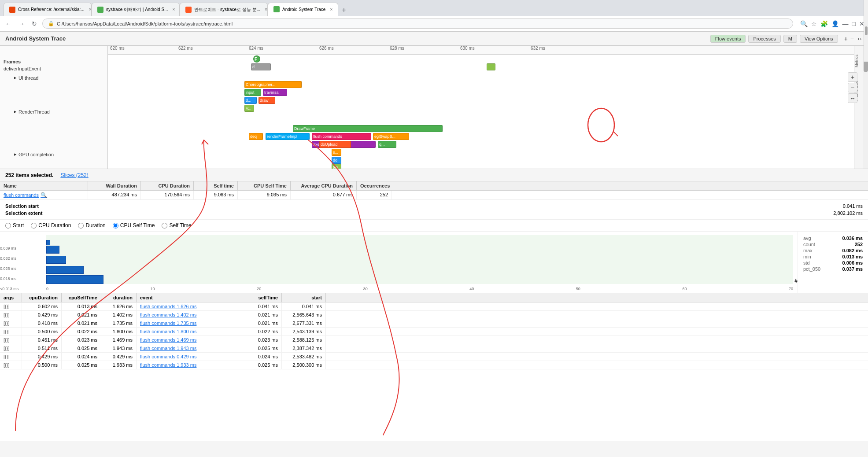 Image resolution: width=868 pixels, height=457 pixels. What do you see at coordinates (224, 9) in the screenshot?
I see `tab-android: 안드로이드 - systrace로 성능 분... ×` at bounding box center [224, 9].